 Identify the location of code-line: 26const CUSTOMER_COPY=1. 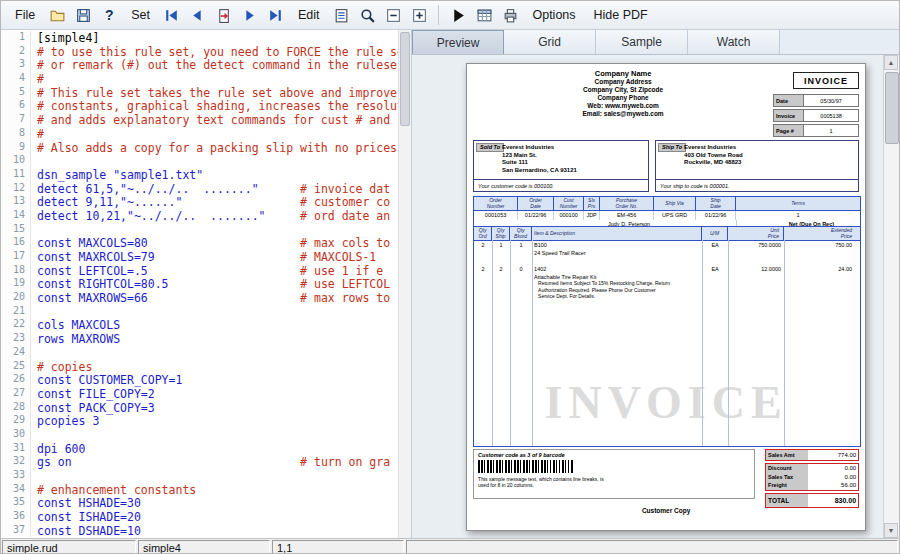
(200, 380).